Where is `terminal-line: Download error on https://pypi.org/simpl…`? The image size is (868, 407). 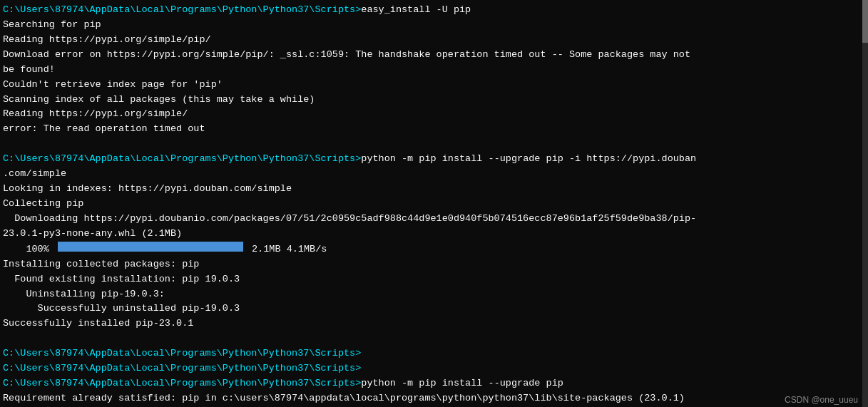 terminal-line: Download error on https://pypi.org/simpl… is located at coordinates (434, 56).